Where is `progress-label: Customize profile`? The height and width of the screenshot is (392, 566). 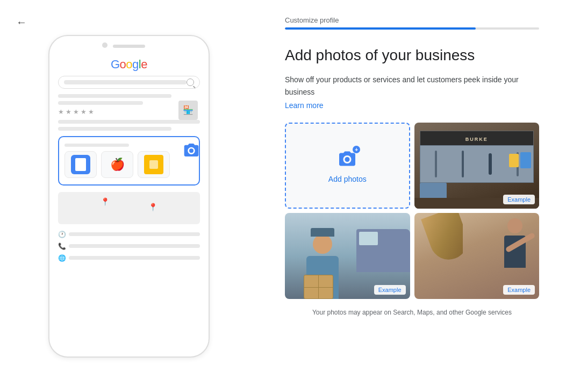 progress-label: Customize profile is located at coordinates (412, 20).